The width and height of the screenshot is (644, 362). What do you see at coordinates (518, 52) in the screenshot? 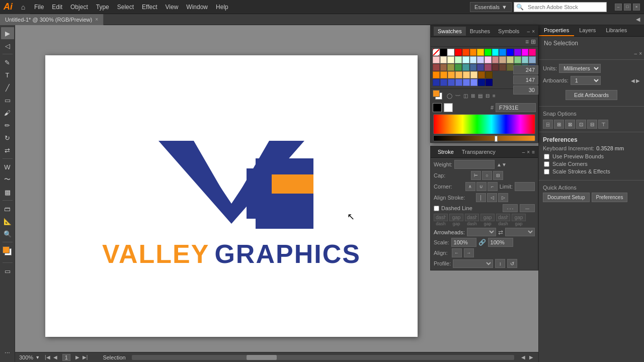
I see `swatch-v1` at bounding box center [518, 52].